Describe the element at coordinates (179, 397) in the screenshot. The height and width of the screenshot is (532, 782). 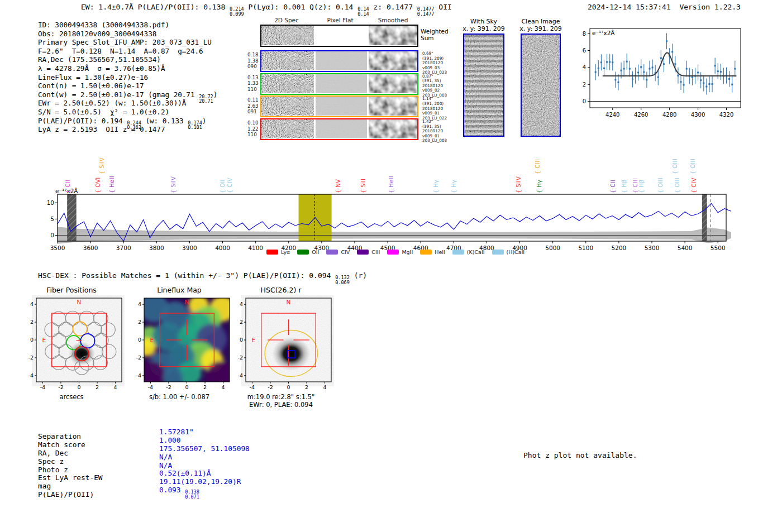
I see `lineflux-map-xlabel: s/b: 1.00 +/- 0.087` at that location.